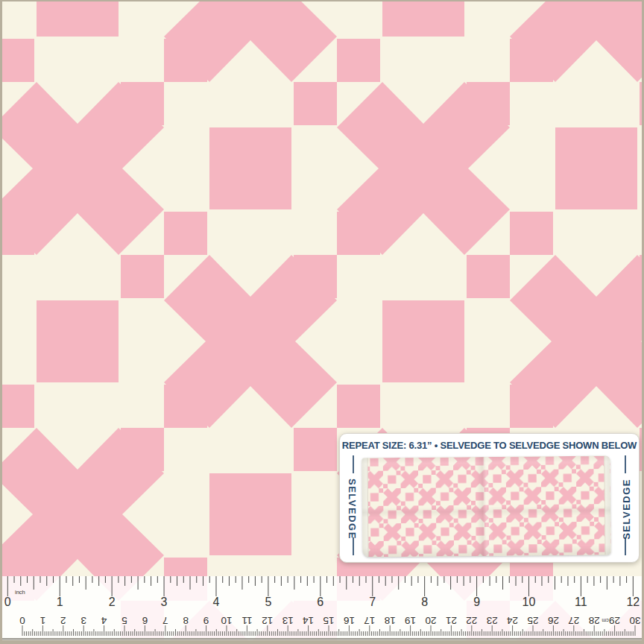 This screenshot has width=644, height=644. I want to click on repeat-size-text: REPEAT SIZE: 6.31” • SELVEDGE TO SELVEDG…, so click(489, 446).